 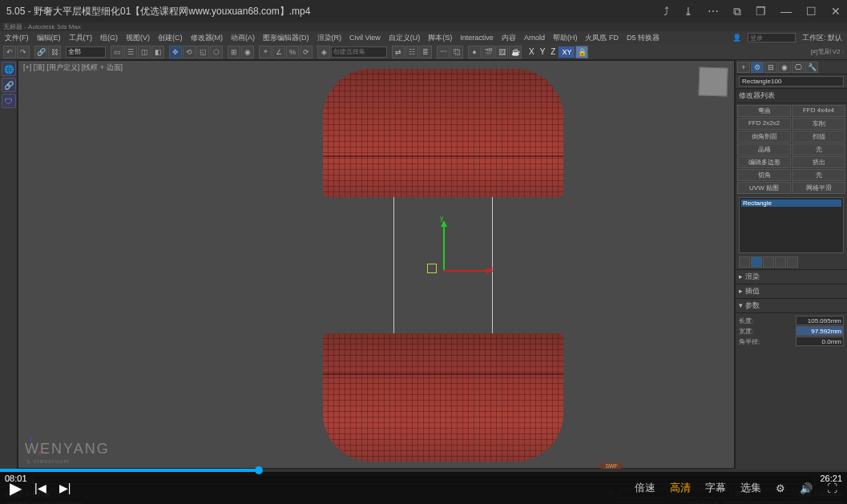 I want to click on window-icon: ❐, so click(x=761, y=11).